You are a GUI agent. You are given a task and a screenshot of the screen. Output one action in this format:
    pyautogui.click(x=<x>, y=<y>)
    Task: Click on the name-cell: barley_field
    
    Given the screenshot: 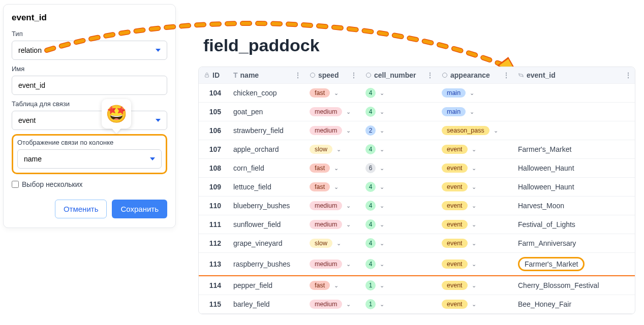 What is the action you would take?
    pyautogui.click(x=266, y=305)
    